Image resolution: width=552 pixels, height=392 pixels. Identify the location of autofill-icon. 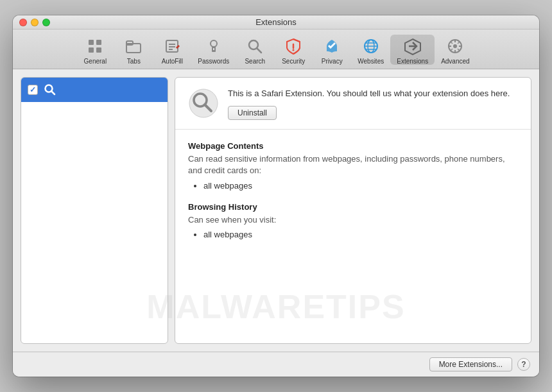
(172, 46).